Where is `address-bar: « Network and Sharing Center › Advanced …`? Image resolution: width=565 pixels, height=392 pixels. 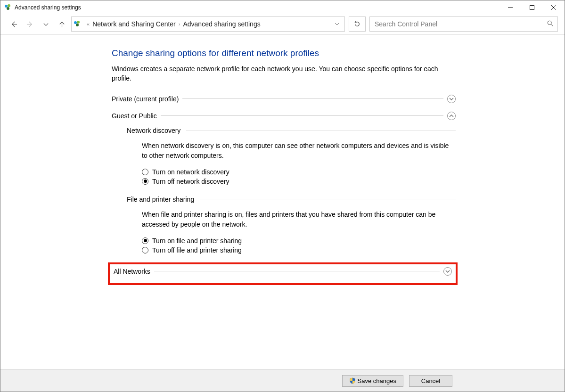 address-bar: « Network and Sharing Center › Advanced … is located at coordinates (208, 24).